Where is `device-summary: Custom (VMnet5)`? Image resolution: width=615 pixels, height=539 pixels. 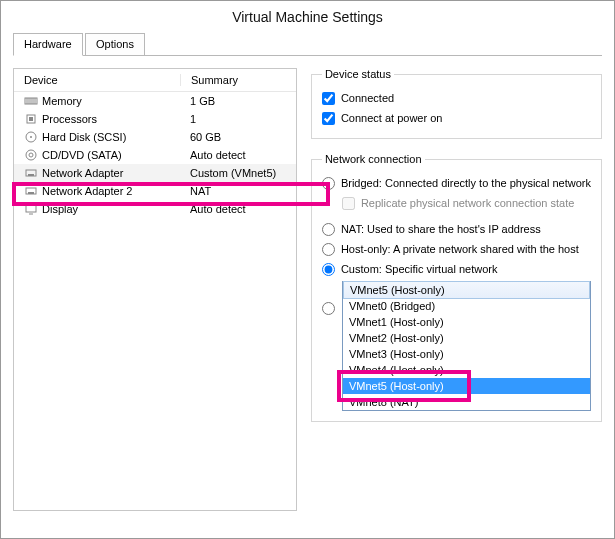
device-summary: Custom (VMnet5) is located at coordinates (238, 173).